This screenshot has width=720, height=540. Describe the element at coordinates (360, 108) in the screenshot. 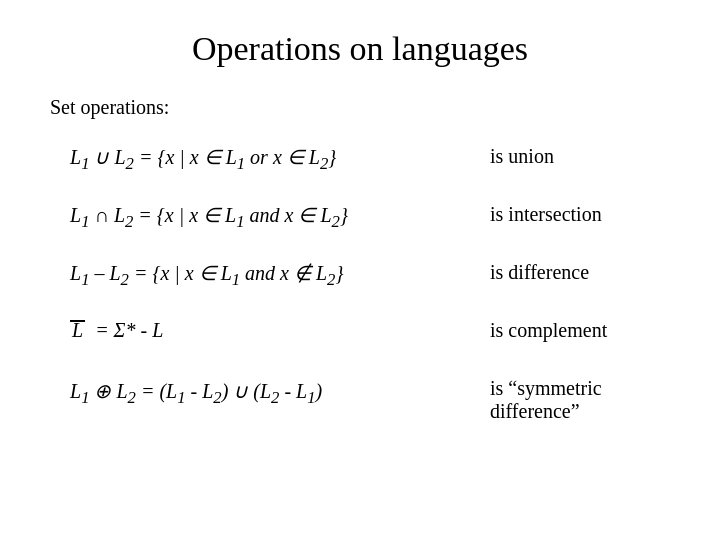

I see `subtitle: Set operations:` at that location.